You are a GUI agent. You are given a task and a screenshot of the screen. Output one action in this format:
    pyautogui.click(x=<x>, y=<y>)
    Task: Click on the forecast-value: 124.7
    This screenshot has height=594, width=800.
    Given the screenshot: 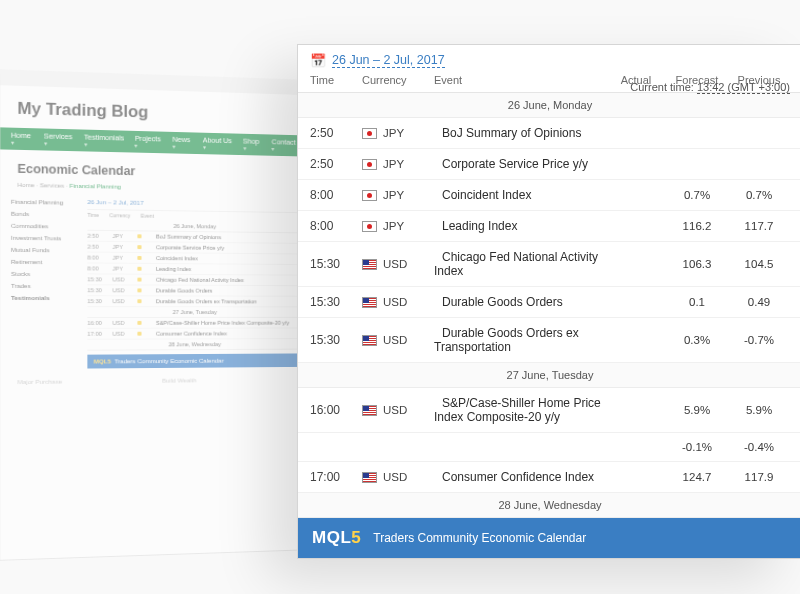 What is the action you would take?
    pyautogui.click(x=697, y=477)
    